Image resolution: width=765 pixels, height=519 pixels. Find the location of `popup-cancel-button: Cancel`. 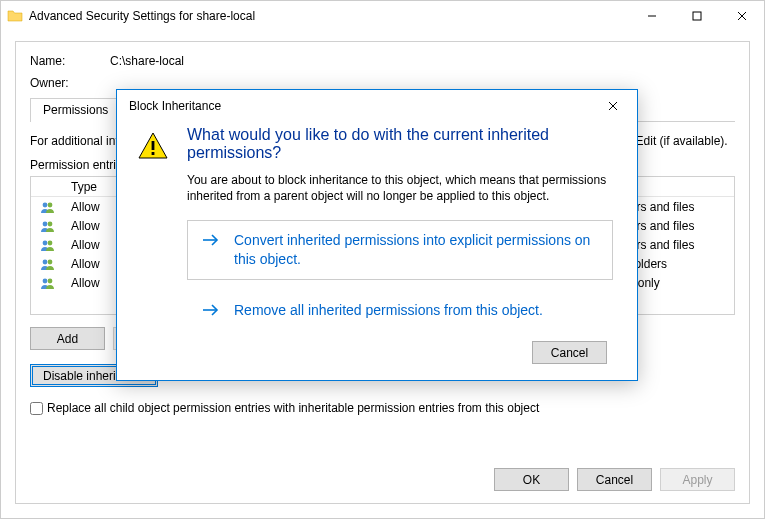

popup-cancel-button: Cancel is located at coordinates (570, 352).